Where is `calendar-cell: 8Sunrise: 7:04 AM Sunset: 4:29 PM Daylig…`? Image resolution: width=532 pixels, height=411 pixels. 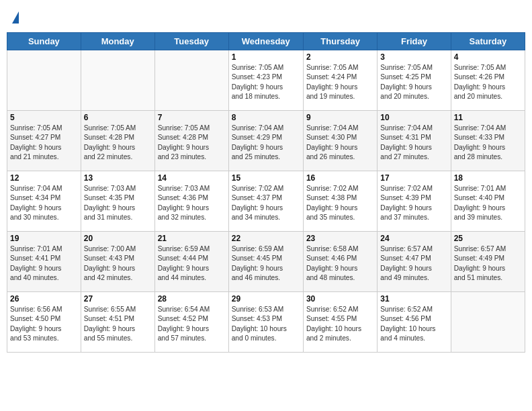 calendar-cell: 8Sunrise: 7:04 AM Sunset: 4:29 PM Daylig… is located at coordinates (266, 141).